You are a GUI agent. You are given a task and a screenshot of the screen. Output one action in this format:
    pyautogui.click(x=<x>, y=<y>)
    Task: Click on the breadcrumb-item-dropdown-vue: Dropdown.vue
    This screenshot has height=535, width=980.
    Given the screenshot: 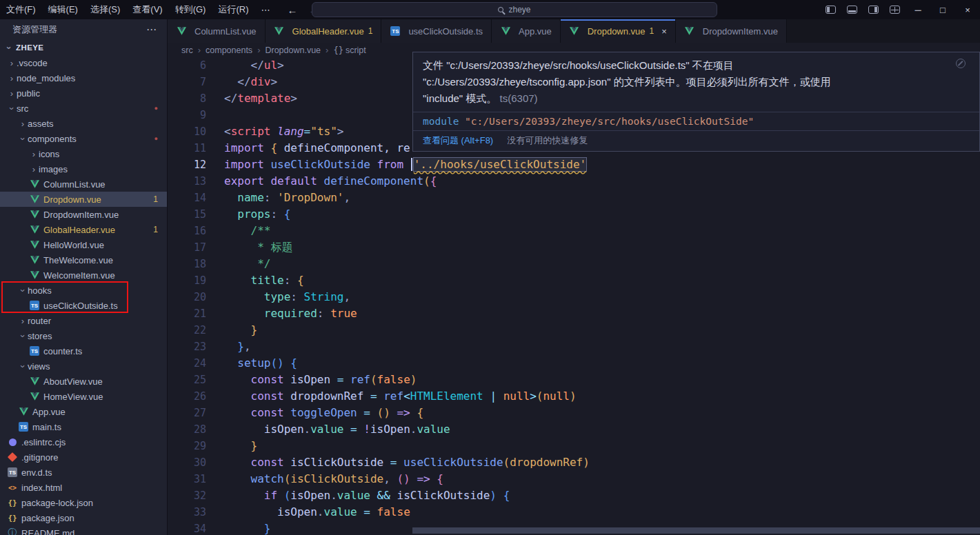 What is the action you would take?
    pyautogui.click(x=292, y=50)
    